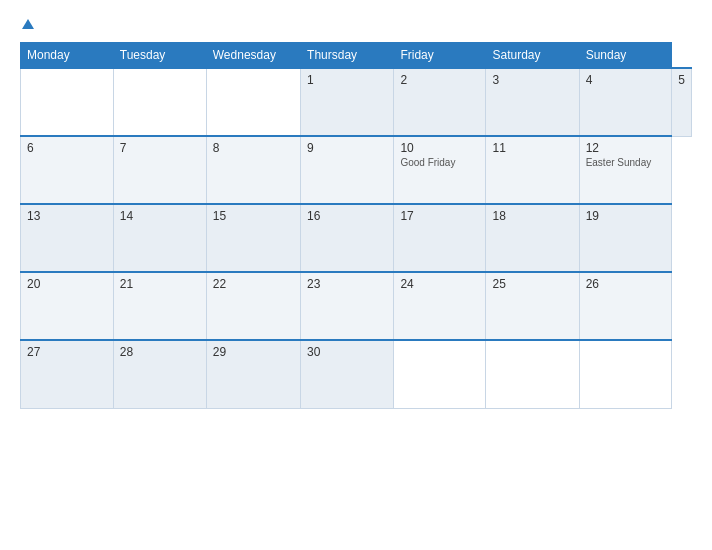  Describe the element at coordinates (626, 238) in the screenshot. I see `calendar-cell: 19` at that location.